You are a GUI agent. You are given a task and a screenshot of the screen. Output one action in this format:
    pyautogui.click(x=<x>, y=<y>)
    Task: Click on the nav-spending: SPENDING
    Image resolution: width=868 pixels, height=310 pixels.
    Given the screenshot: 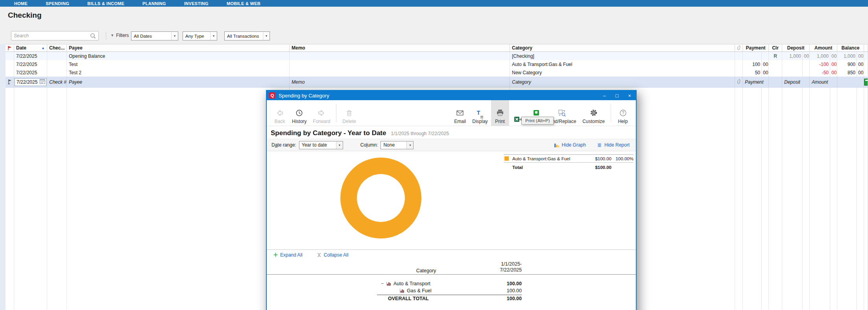 What is the action you would take?
    pyautogui.click(x=57, y=4)
    